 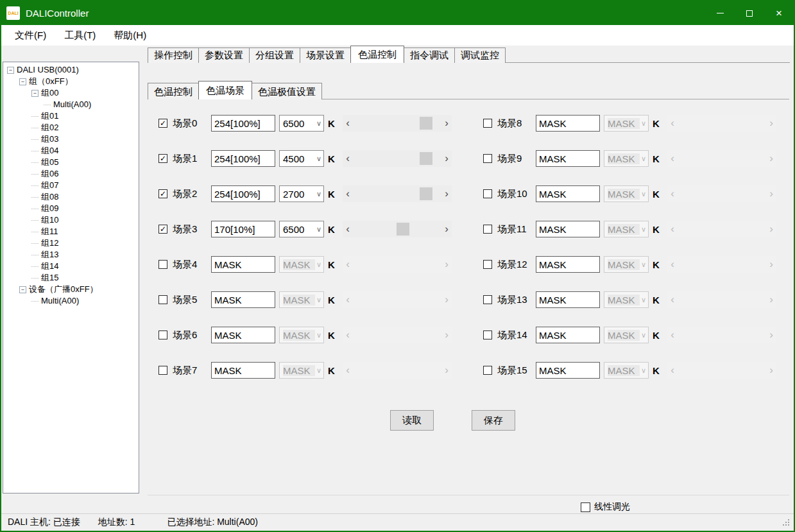 I want to click on menu-item-文件(F): 文件(F), so click(x=31, y=35).